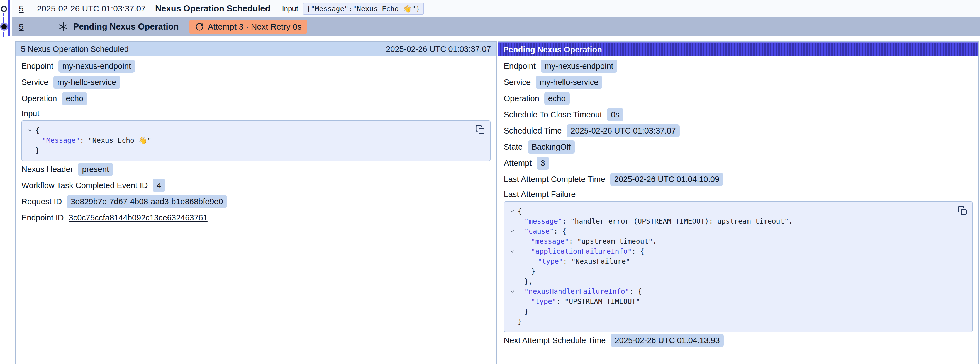 Image resolution: width=980 pixels, height=364 pixels. I want to click on field-label: Last Attempt Complete Time, so click(555, 179).